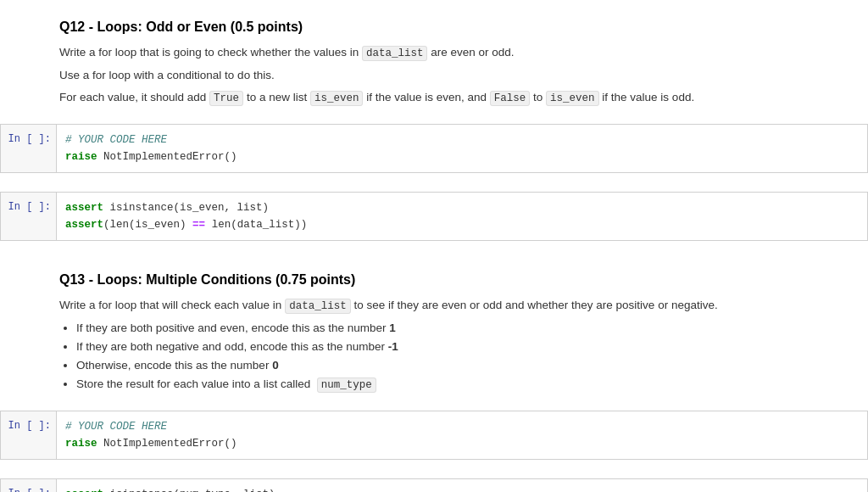 This screenshot has height=492, width=868. What do you see at coordinates (29, 435) in the screenshot?
I see `q13-cell1-label: In [ ]:` at bounding box center [29, 435].